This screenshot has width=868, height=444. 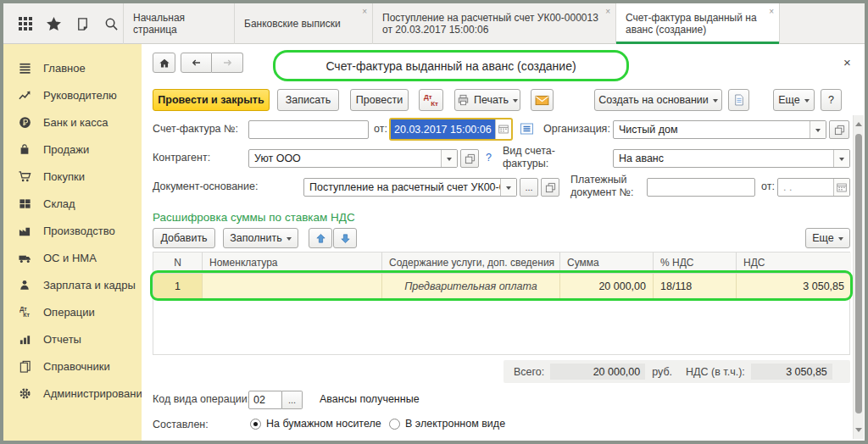 What do you see at coordinates (54, 24) in the screenshot?
I see `favorites-star-icon` at bounding box center [54, 24].